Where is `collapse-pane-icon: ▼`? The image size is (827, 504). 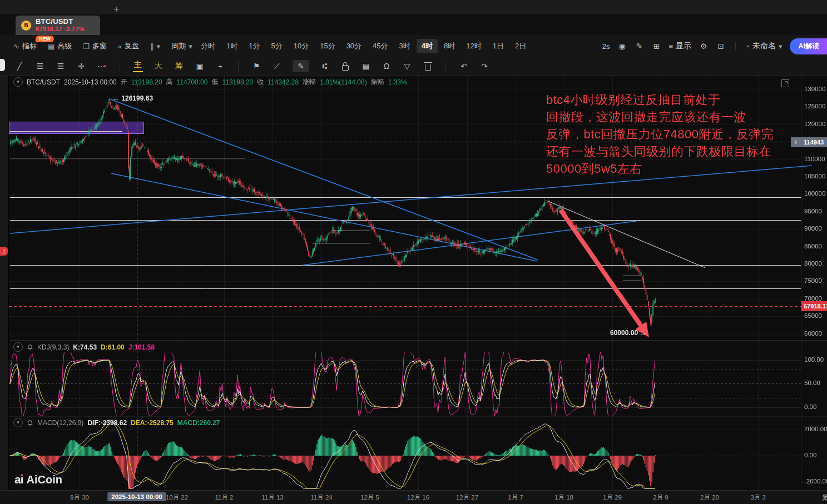 collapse-pane-icon: ▼ is located at coordinates (18, 82).